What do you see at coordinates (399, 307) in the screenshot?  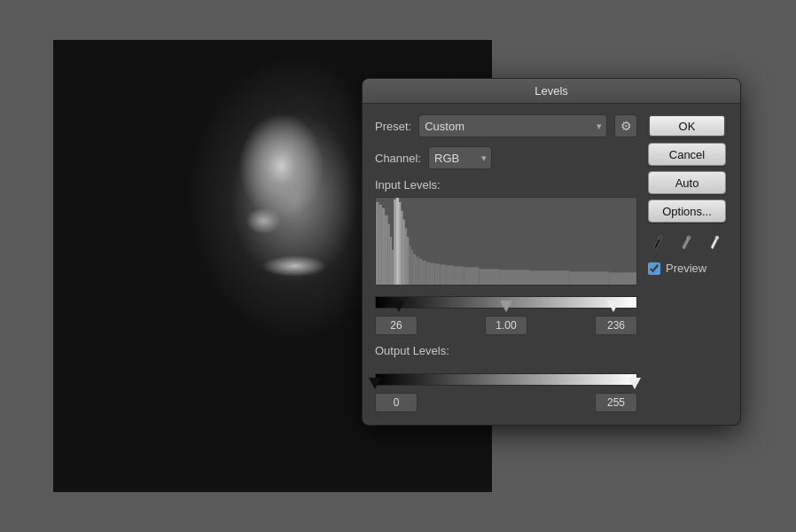 I see `black-input-handle` at bounding box center [399, 307].